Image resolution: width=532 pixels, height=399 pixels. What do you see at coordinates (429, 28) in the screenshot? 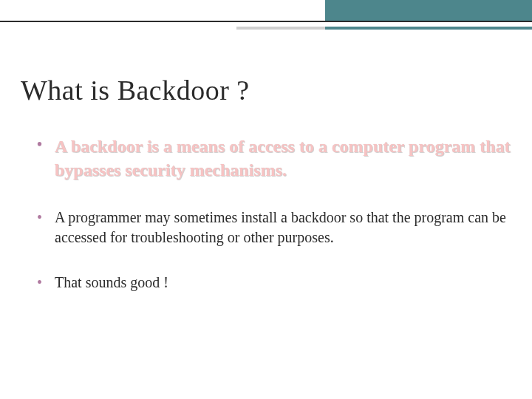
I see `teal-accent` at bounding box center [429, 28].